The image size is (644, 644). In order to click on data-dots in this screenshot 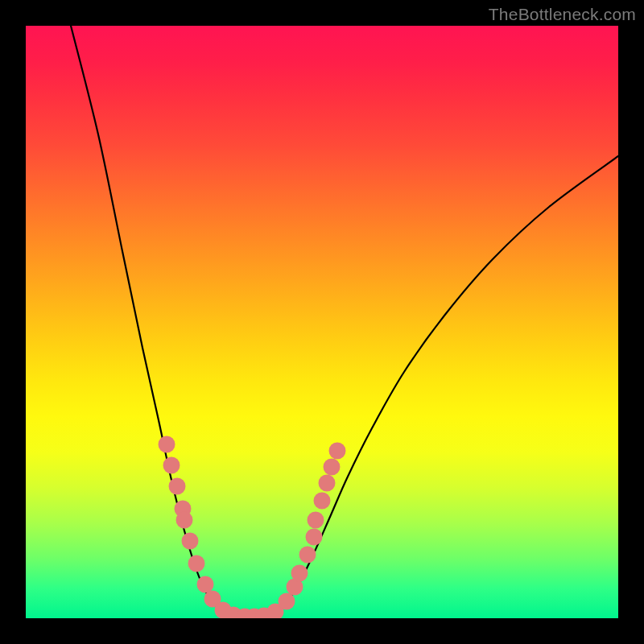, I will do `click(253, 528)`.